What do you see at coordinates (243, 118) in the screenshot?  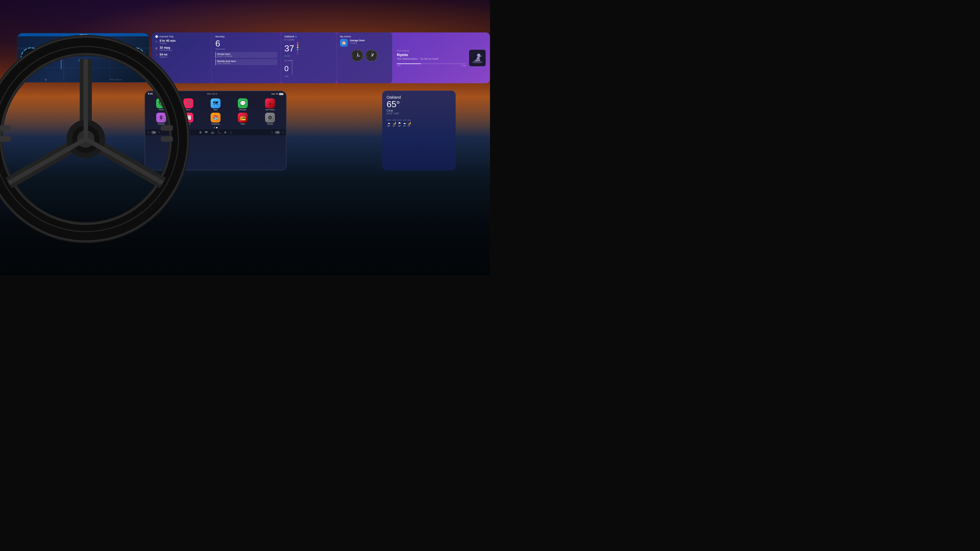 I see `radio-app-img: 📻` at bounding box center [243, 118].